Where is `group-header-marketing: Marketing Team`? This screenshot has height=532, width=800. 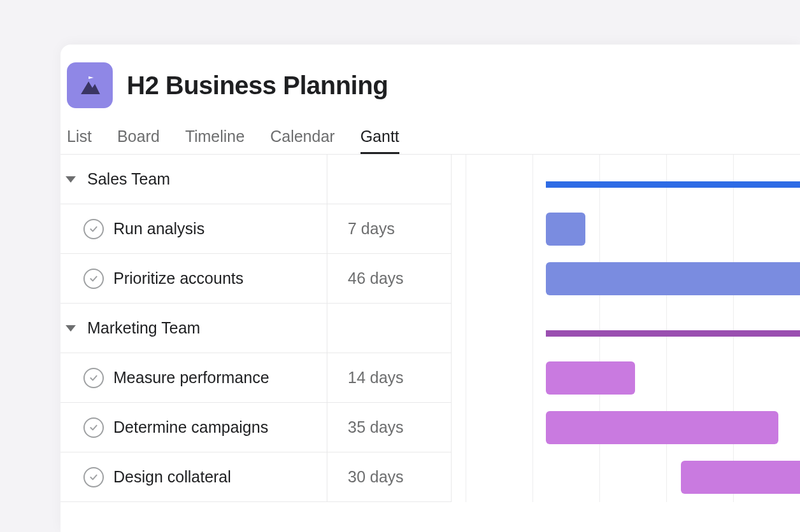
group-header-marketing: Marketing Team is located at coordinates (194, 328).